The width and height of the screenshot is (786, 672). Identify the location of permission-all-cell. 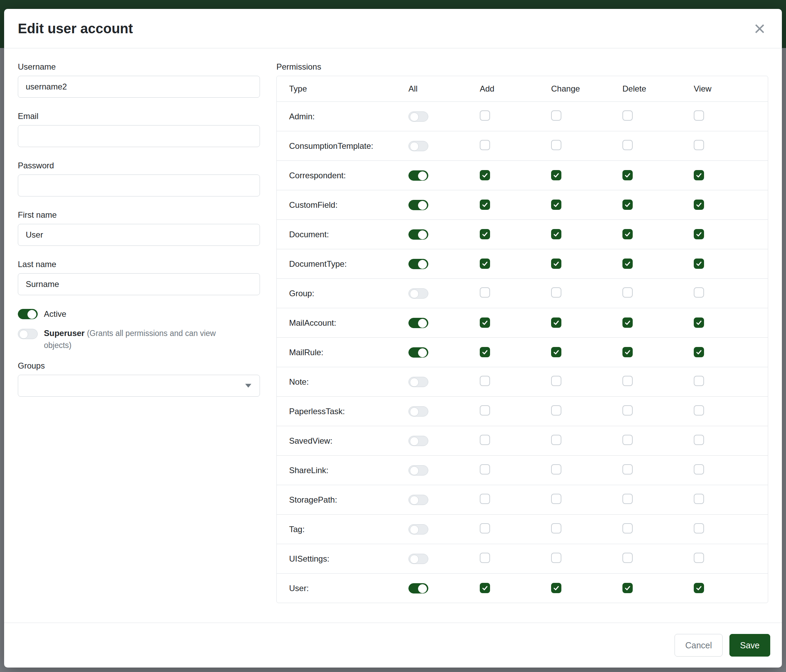
(444, 353).